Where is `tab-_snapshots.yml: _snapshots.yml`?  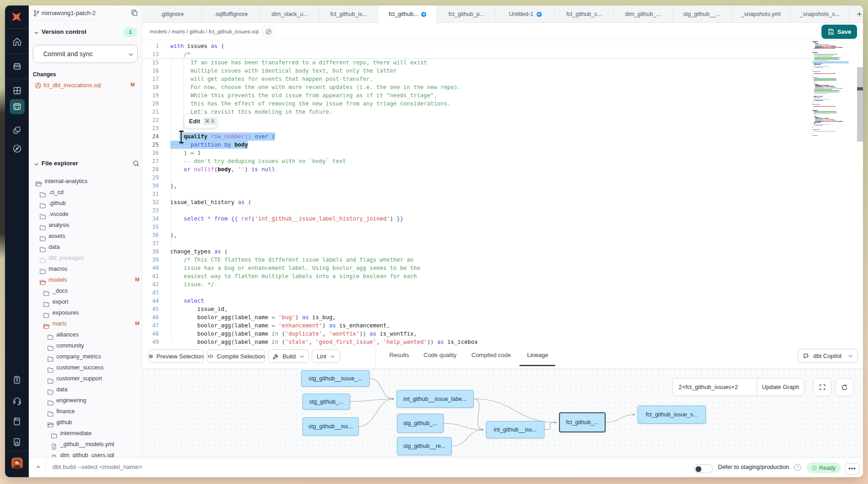
tab-_snapshots.yml: _snapshots.yml is located at coordinates (761, 14).